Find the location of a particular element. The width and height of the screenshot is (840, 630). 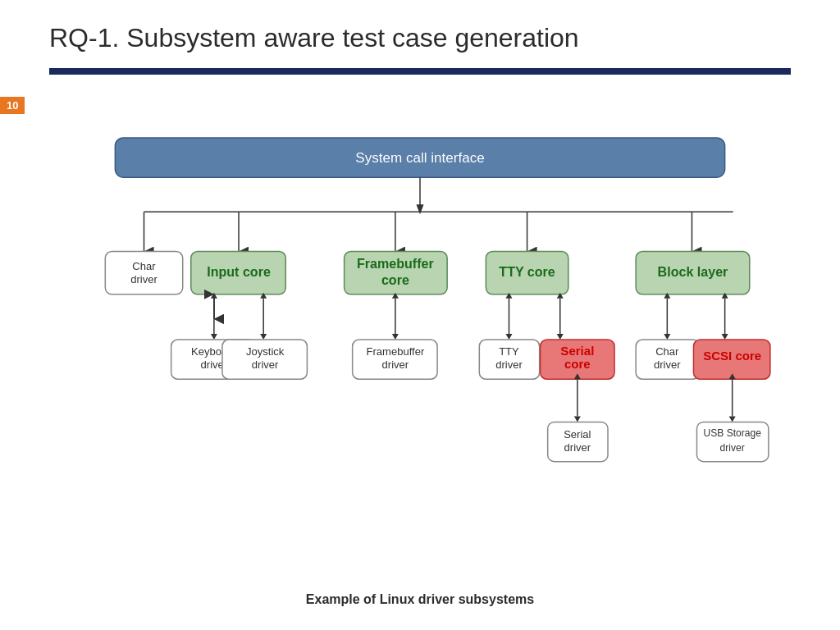

svg-text: Input core is located at coordinates (239, 272).